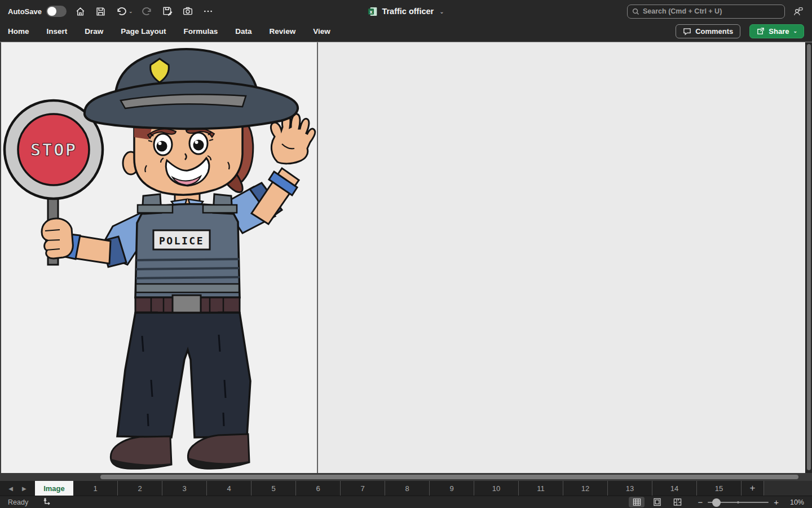 This screenshot has height=508, width=812. What do you see at coordinates (11, 489) in the screenshot?
I see `sheet-tabs-prev-icon: ◀` at bounding box center [11, 489].